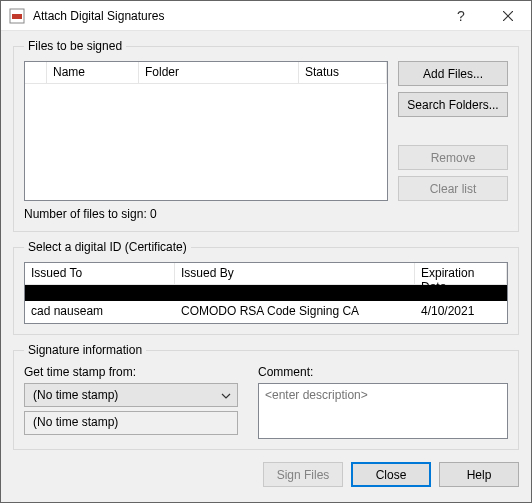  What do you see at coordinates (266, 472) in the screenshot?
I see `dialog-footer: Sign Files Close Help` at bounding box center [266, 472].